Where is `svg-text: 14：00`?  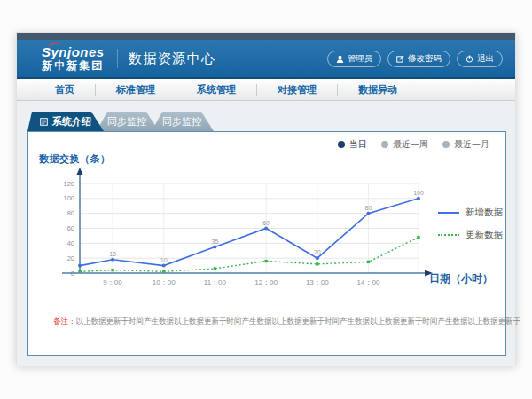 svg-text: 14：00 is located at coordinates (369, 282).